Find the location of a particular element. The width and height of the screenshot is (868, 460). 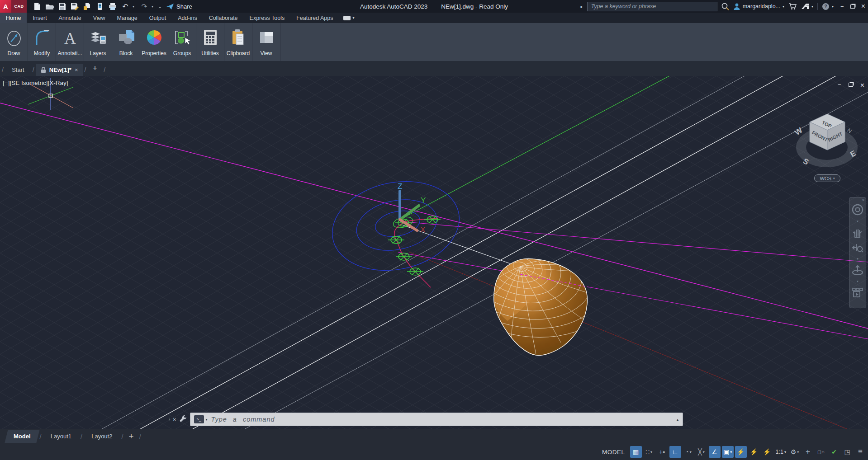

restore-button is located at coordinates (853, 6).